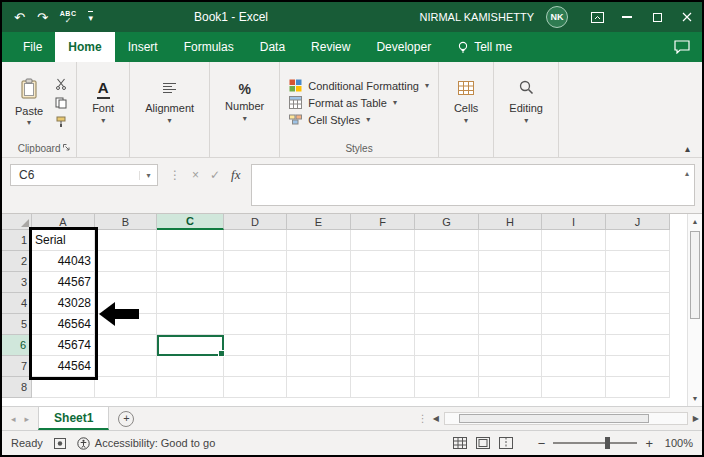 The height and width of the screenshot is (457, 704). I want to click on normal-view-icon, so click(460, 443).